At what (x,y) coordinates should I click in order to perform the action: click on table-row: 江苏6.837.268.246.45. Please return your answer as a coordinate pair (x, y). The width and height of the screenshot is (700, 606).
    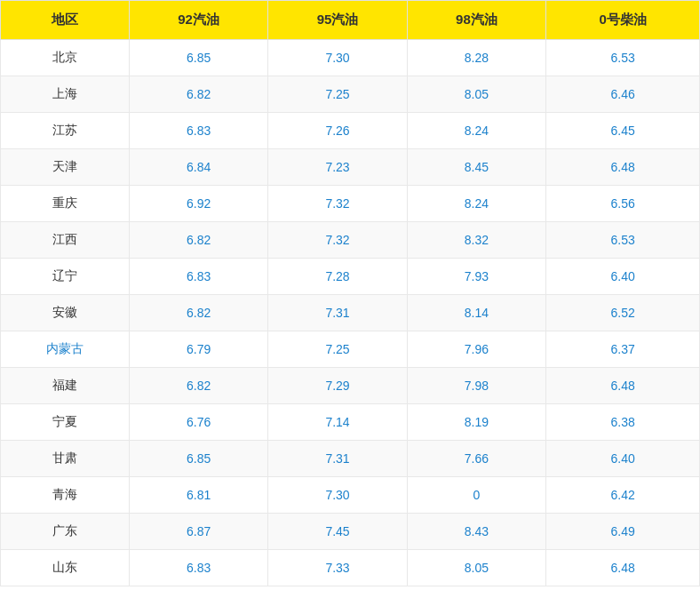
    Looking at the image, I should click on (350, 132).